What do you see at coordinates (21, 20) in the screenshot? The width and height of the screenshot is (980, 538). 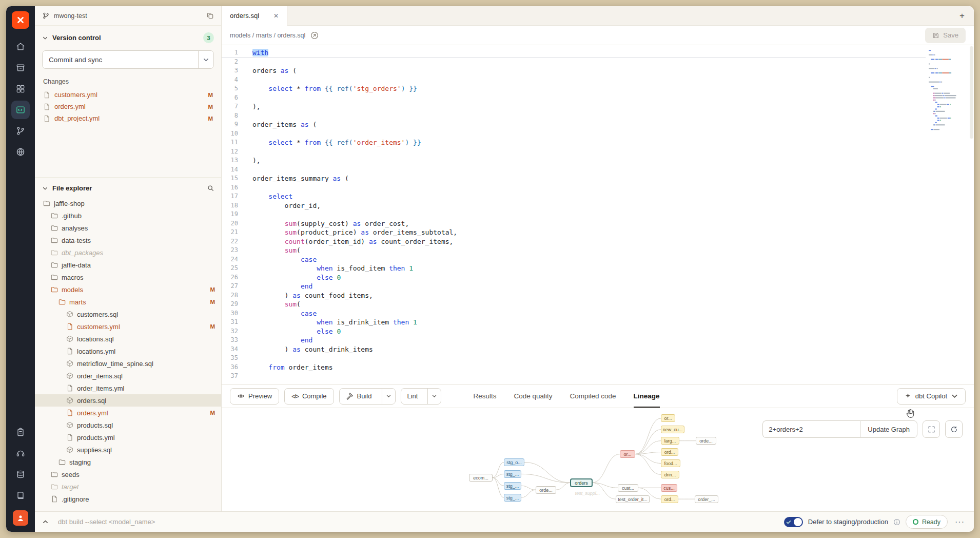 I see `dbt-logo-icon` at bounding box center [21, 20].